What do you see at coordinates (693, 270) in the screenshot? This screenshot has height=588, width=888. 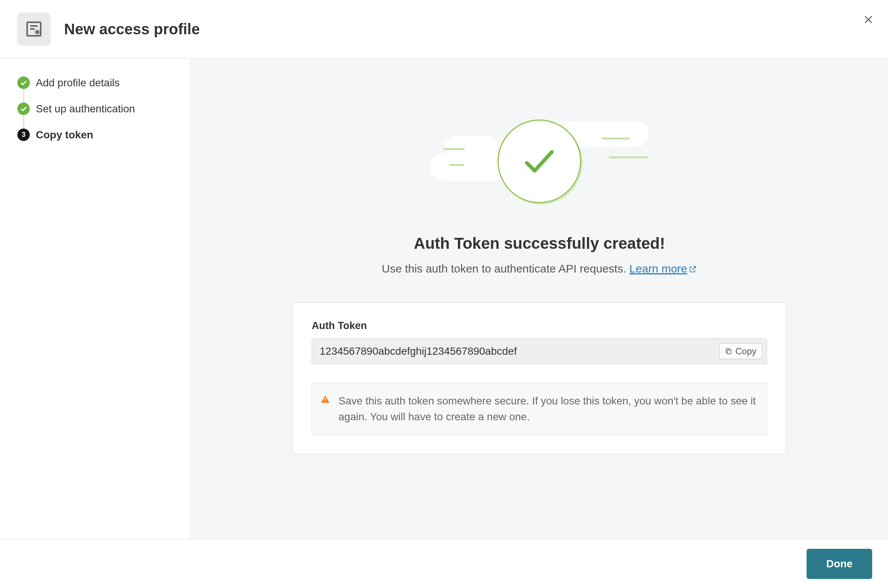 I see `external-link-icon` at bounding box center [693, 270].